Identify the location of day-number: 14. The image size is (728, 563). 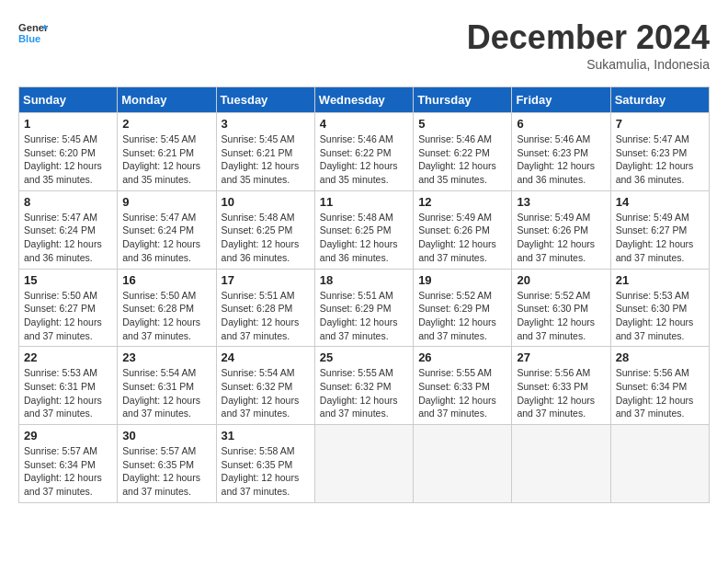
(660, 202).